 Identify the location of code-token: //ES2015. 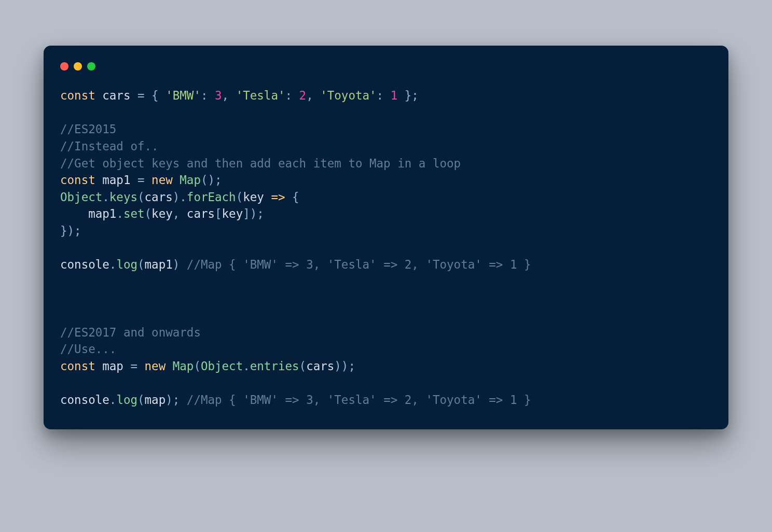
(88, 129).